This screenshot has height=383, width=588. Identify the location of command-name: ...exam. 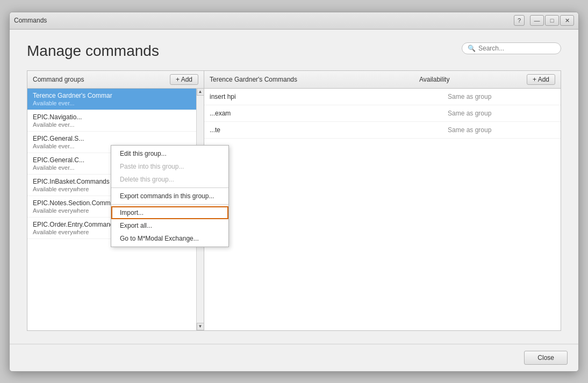
(329, 113).